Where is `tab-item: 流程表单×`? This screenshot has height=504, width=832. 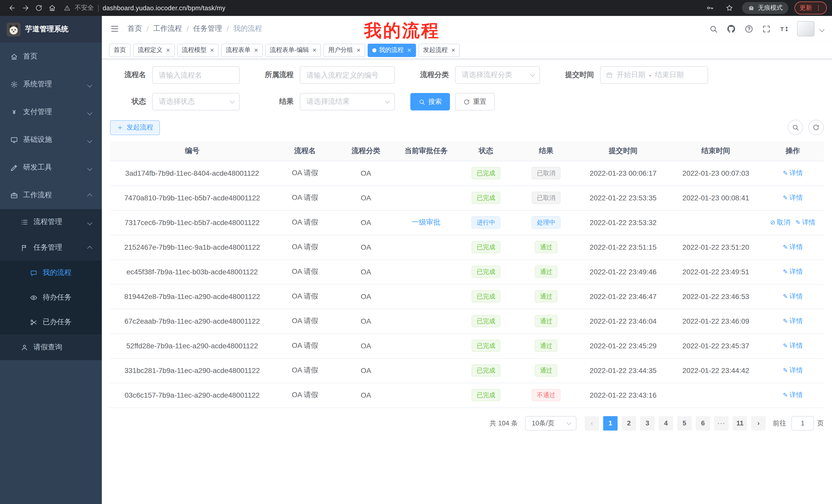 tab-item: 流程表单× is located at coordinates (242, 50).